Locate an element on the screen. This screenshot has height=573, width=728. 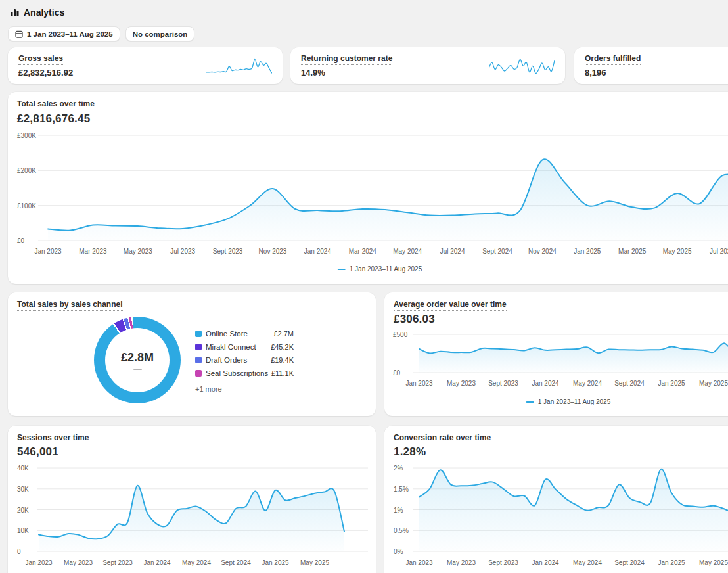
legend-item-seal-subscriptions: Seal Subscriptions £11.1K is located at coordinates (244, 373).